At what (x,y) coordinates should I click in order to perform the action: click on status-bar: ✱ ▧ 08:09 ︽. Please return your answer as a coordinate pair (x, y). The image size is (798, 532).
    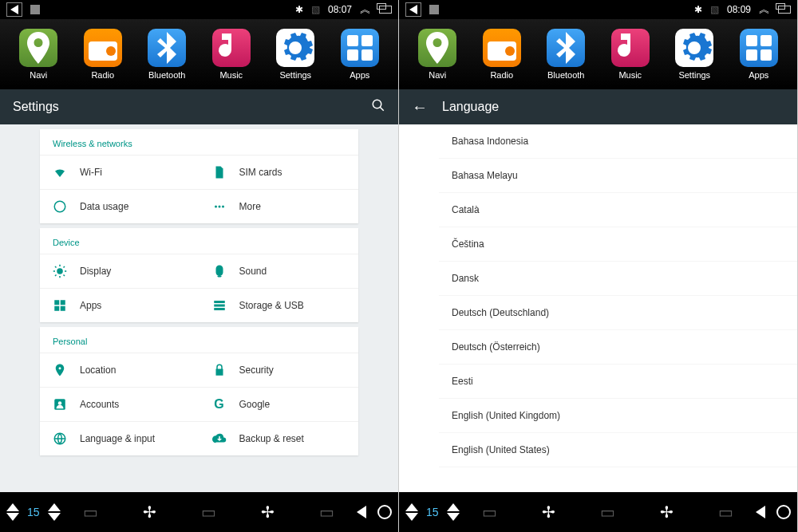
    Looking at the image, I should click on (598, 10).